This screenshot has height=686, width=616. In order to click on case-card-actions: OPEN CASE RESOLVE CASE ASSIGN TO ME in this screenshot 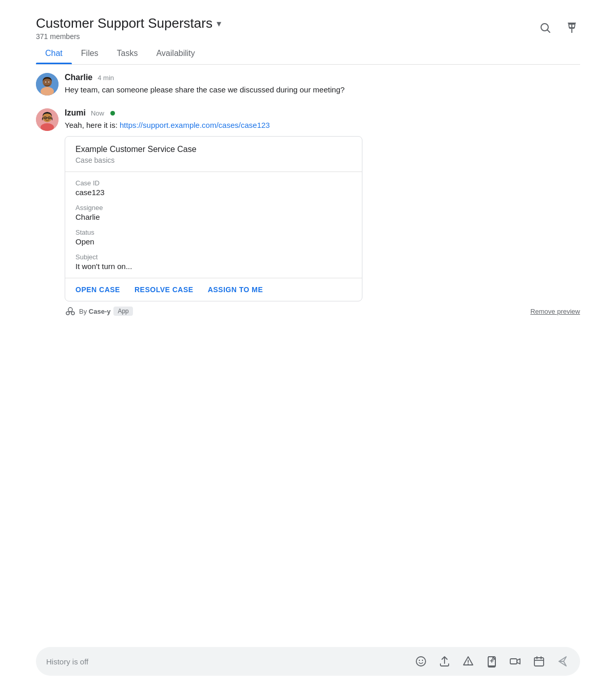, I will do `click(214, 290)`.